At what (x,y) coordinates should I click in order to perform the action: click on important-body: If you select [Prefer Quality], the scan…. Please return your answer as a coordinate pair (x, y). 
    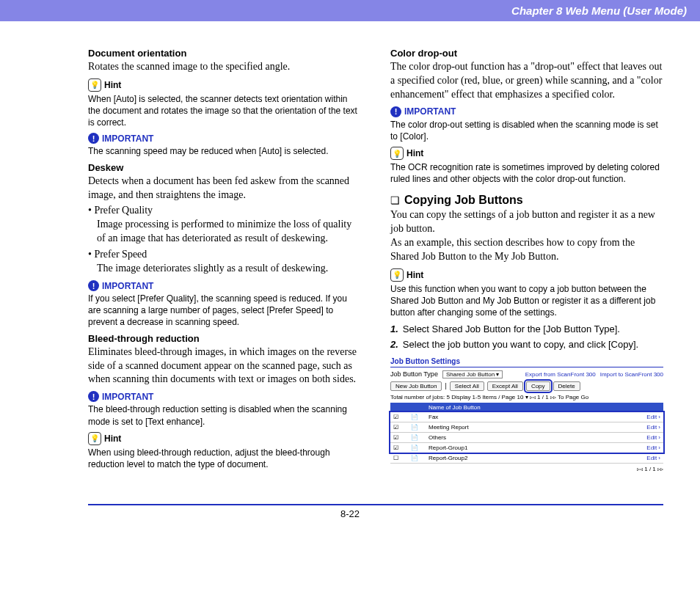
    Looking at the image, I should click on (225, 311).